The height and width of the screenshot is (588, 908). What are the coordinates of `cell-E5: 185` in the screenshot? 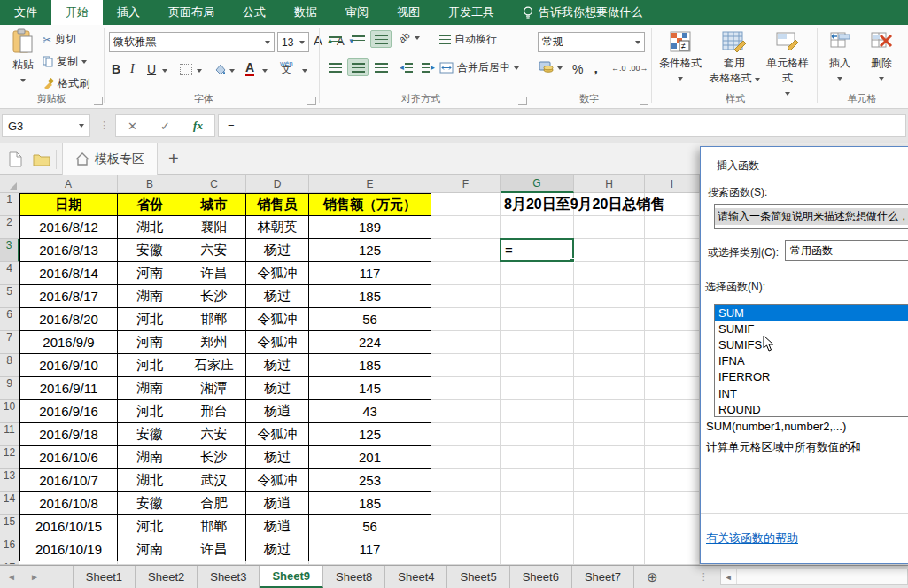 It's located at (370, 297).